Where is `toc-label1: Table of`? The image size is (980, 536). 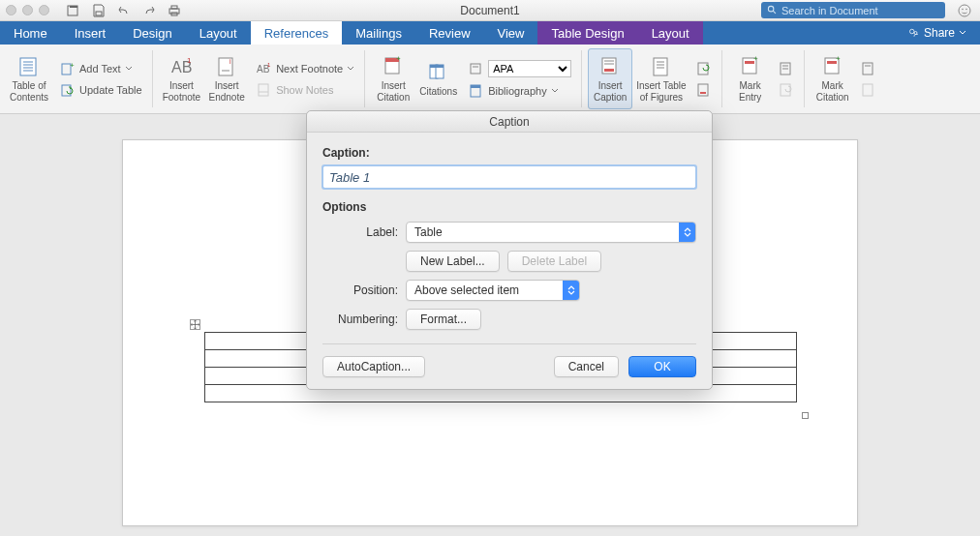
toc-label1: Table of is located at coordinates (29, 85).